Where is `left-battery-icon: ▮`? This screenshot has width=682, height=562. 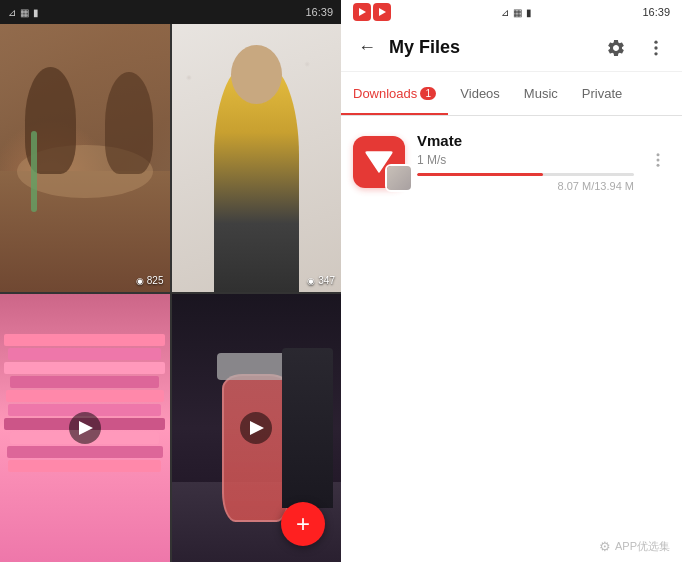
left-battery-icon: ▮ is located at coordinates (36, 12).